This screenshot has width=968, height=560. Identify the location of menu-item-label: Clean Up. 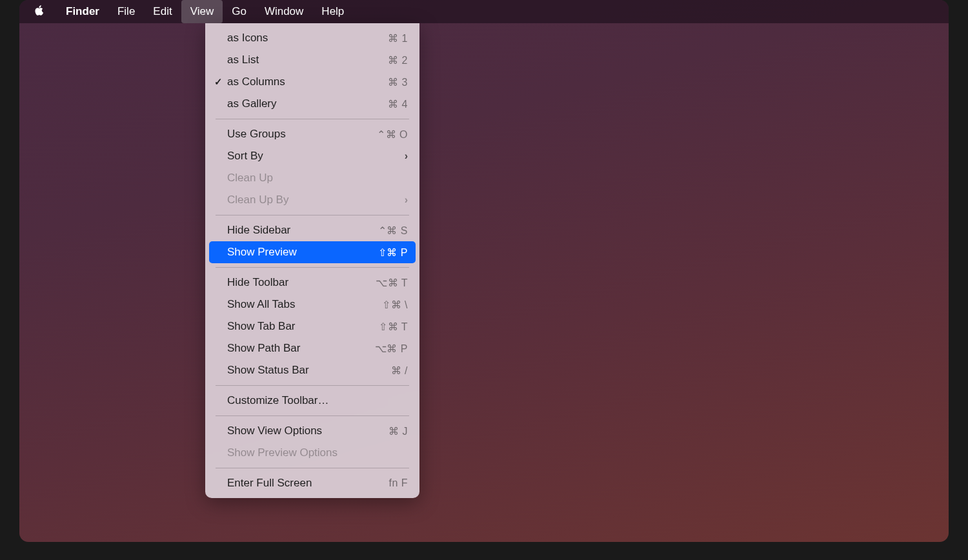
(318, 178).